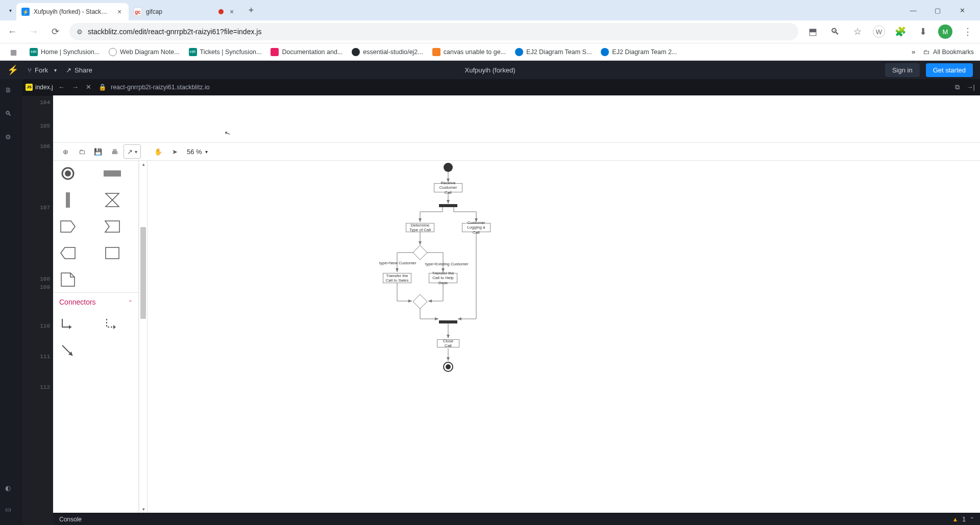 This screenshot has width=980, height=525. I want to click on new-diagram-button: ⊕, so click(65, 152).